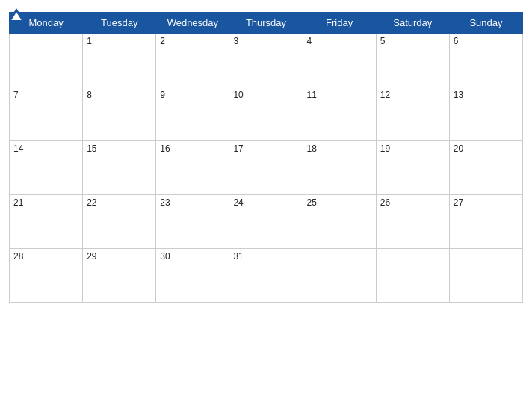 This screenshot has width=532, height=411. I want to click on calendar-day-cell: 11, so click(339, 114).